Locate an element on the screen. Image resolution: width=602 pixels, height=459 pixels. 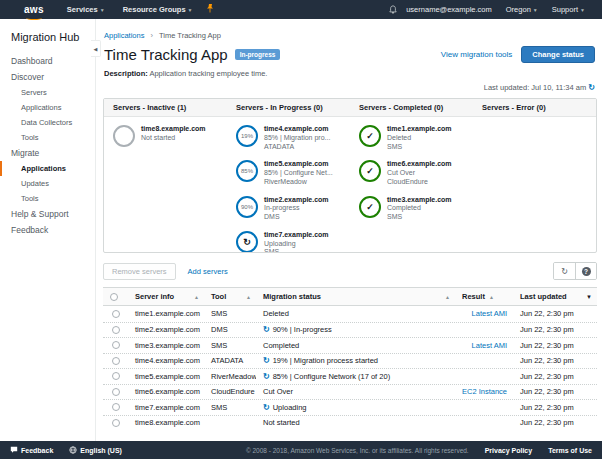
panel-column-header-3: Servers - Error (0) is located at coordinates (534, 108).